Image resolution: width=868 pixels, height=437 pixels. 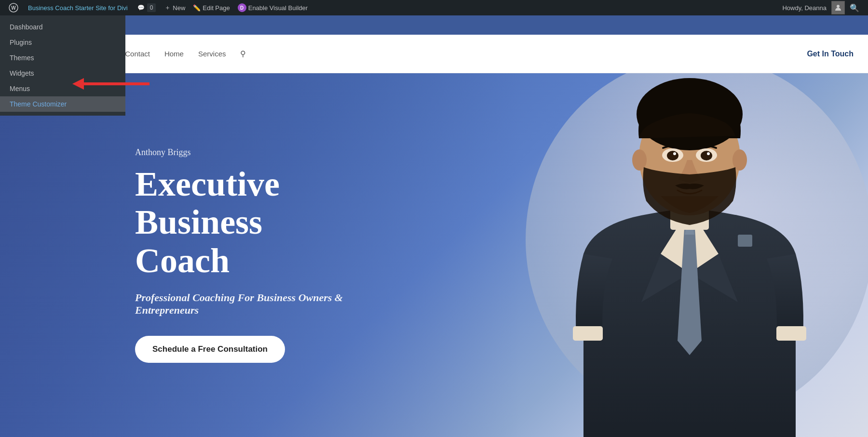 What do you see at coordinates (137, 54) in the screenshot?
I see `nav-contact: Contact` at bounding box center [137, 54].